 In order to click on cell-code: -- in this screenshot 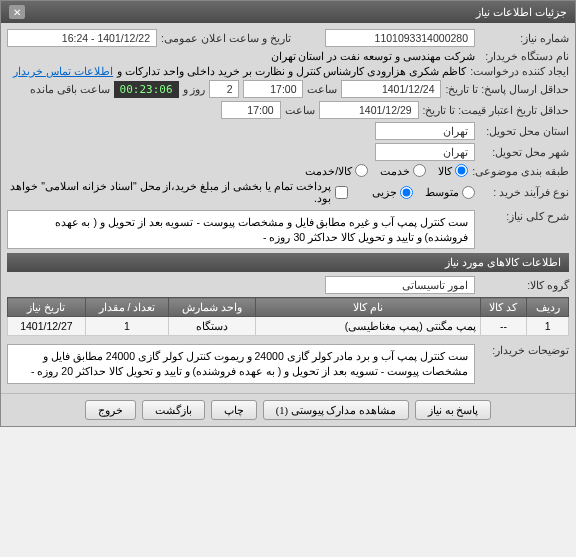, I will do `click(504, 326)`.